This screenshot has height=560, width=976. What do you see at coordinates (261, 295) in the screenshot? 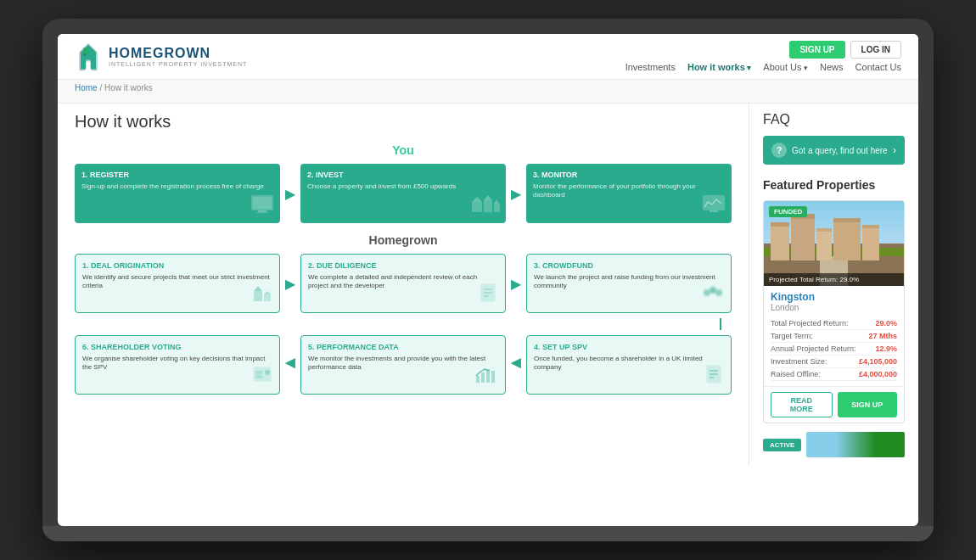
I see `step-deal-icon` at bounding box center [261, 295].